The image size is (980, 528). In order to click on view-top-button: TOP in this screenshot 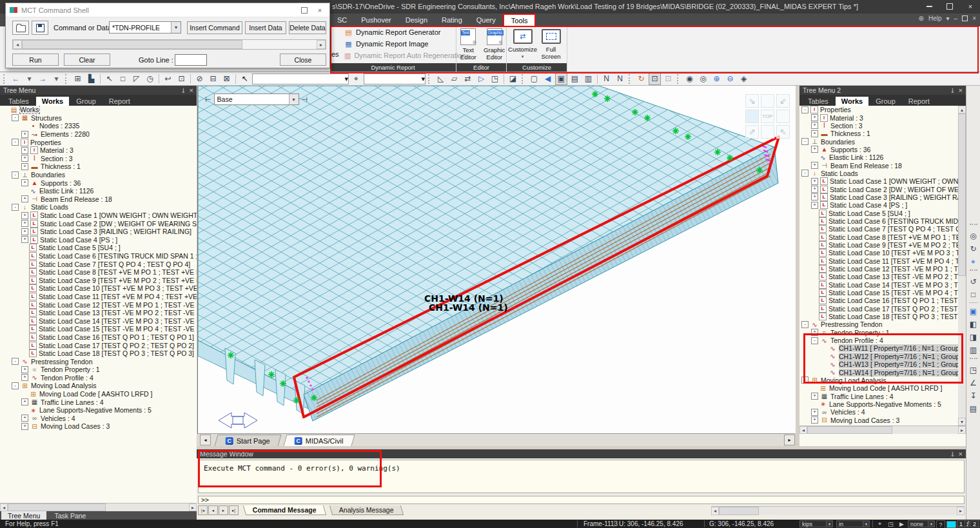, I will do `click(767, 116)`.